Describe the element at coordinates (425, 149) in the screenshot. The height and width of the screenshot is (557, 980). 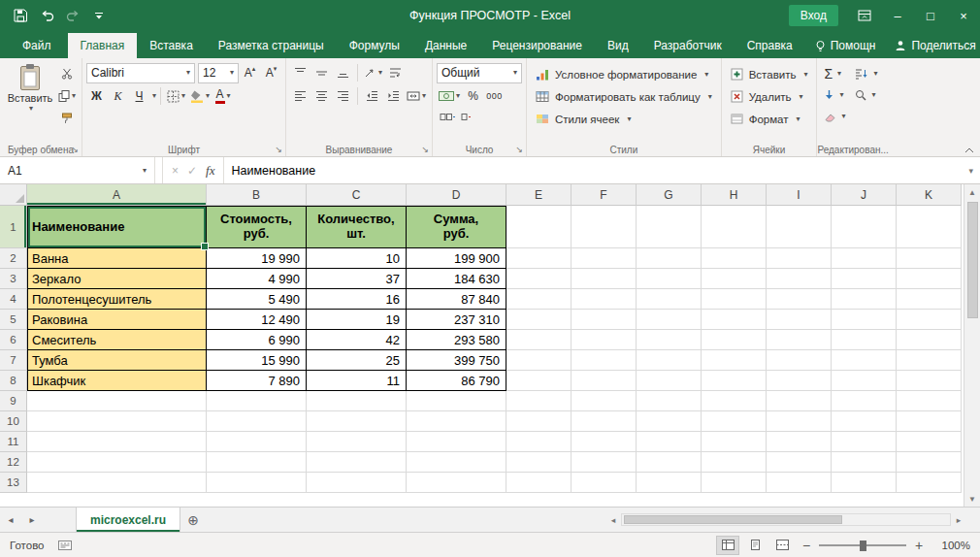
I see `alignment-dialog-launcher-icon: ↘` at that location.